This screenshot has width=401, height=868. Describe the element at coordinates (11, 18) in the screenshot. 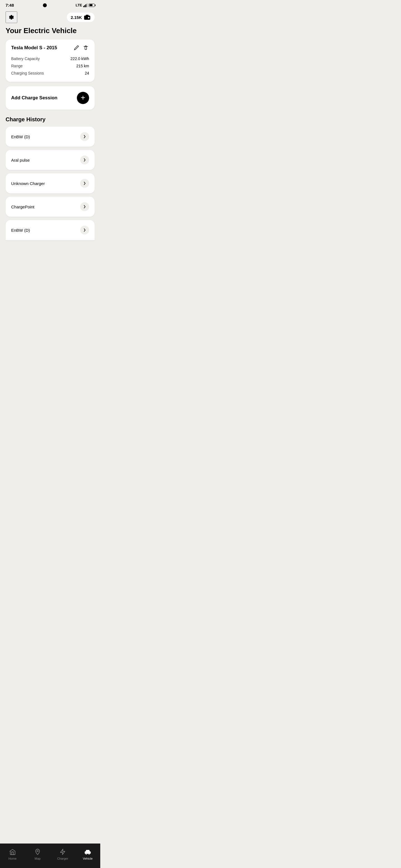

I see `gear-icon` at that location.